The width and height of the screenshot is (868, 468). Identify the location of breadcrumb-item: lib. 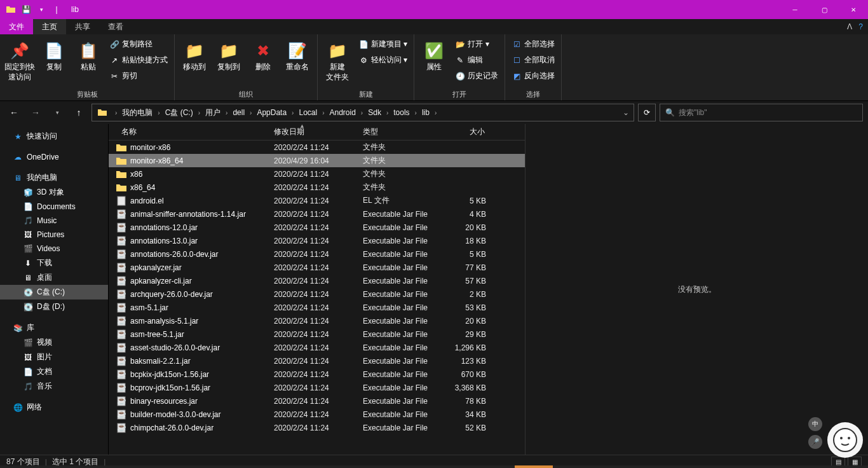
(426, 113).